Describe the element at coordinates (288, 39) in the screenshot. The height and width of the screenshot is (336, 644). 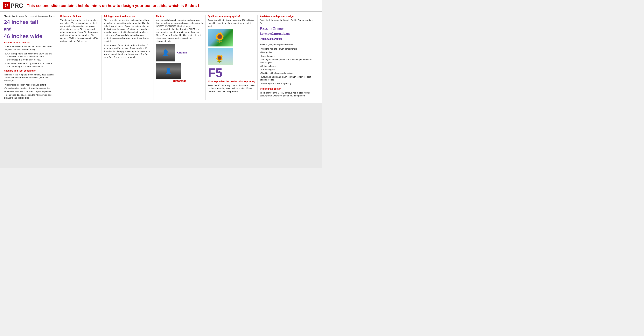
I see `contact-phone: 780-539-2898` at that location.